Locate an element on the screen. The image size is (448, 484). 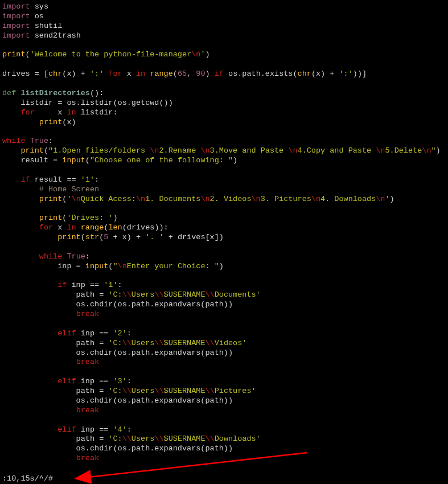
module-name: send2trash is located at coordinates (58, 35).